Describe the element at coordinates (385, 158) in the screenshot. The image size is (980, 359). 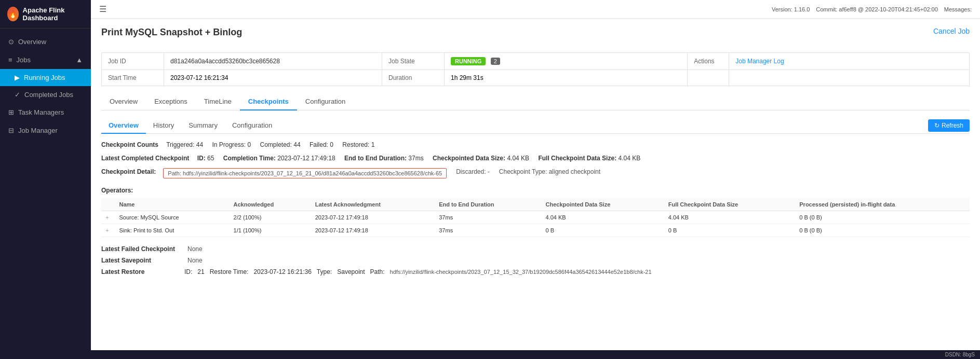
I see `cp-e2e-stat: End to End Duration: 37ms` at that location.